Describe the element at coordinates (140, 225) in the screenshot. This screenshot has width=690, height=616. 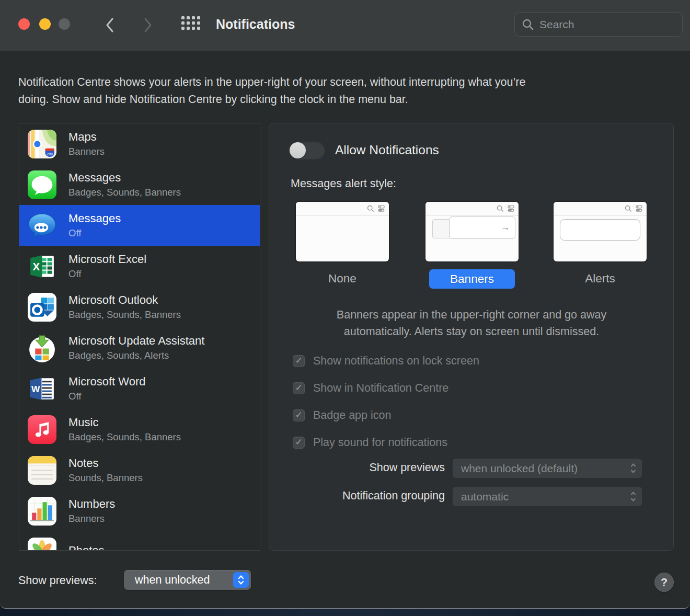
I see `sidebar-item: MessagesOff` at that location.